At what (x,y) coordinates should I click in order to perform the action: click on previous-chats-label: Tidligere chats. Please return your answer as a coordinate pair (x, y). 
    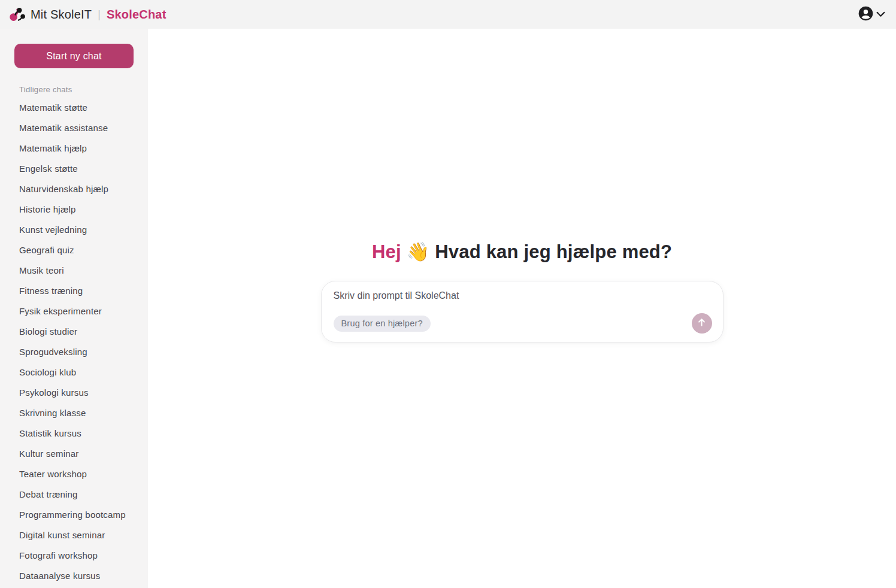
    Looking at the image, I should click on (77, 90).